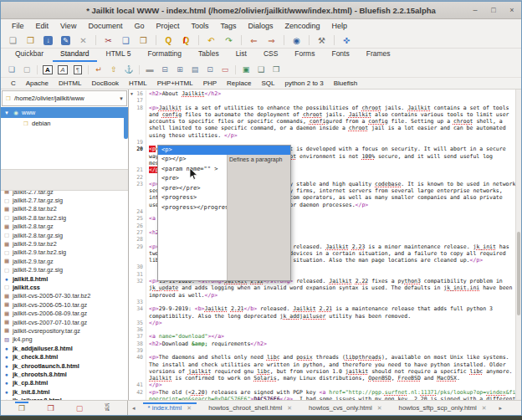  Describe the element at coordinates (12, 69) in the screenshot. I see `quickstart-icon: ❏` at that location.